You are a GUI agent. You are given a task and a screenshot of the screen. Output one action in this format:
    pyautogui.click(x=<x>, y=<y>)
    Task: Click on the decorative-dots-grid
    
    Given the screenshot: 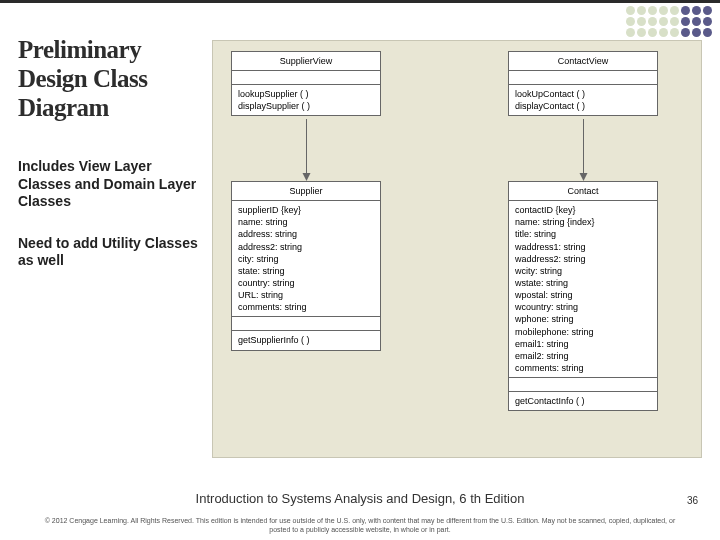 What is the action you would take?
    pyautogui.click(x=669, y=22)
    